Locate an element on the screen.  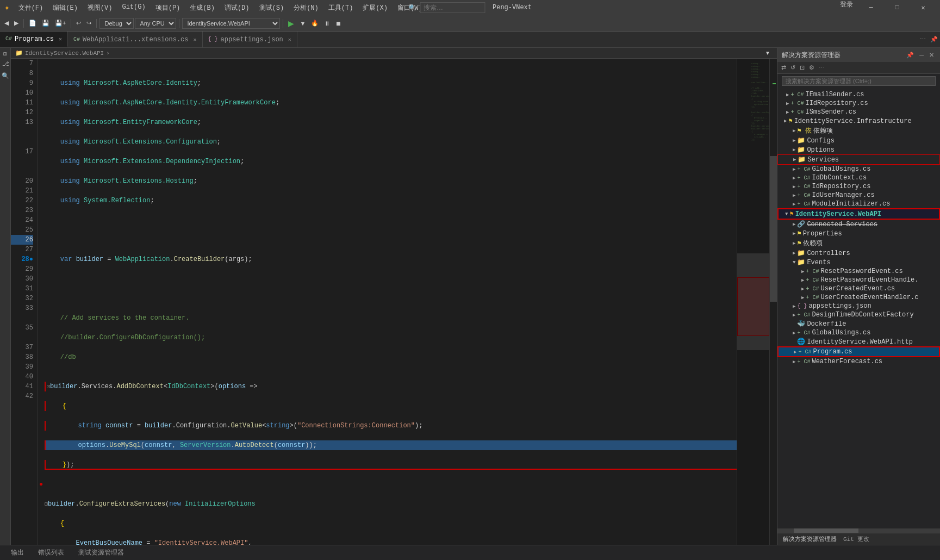
tree-item-idrepository: ▶ + C# IdRepository.cs is located at coordinates (859, 186).